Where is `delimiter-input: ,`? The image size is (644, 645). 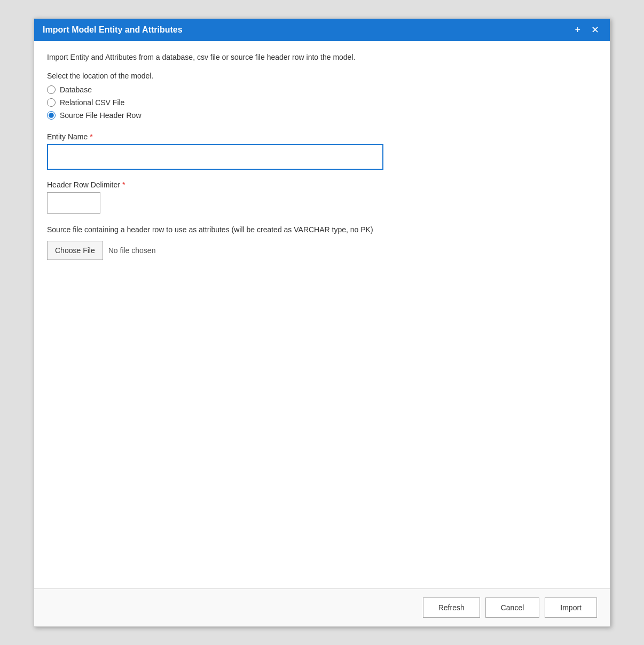 delimiter-input: , is located at coordinates (74, 203).